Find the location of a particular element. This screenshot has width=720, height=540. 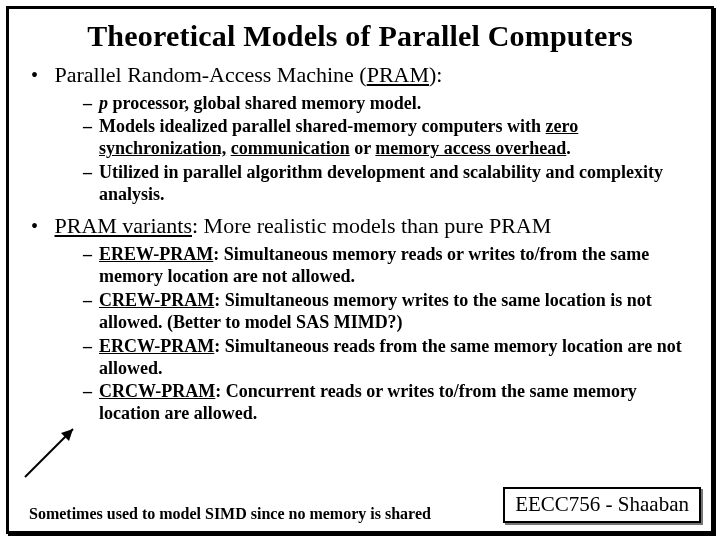

course-credit-text: EECC756 - Shaaban is located at coordinates (602, 504).